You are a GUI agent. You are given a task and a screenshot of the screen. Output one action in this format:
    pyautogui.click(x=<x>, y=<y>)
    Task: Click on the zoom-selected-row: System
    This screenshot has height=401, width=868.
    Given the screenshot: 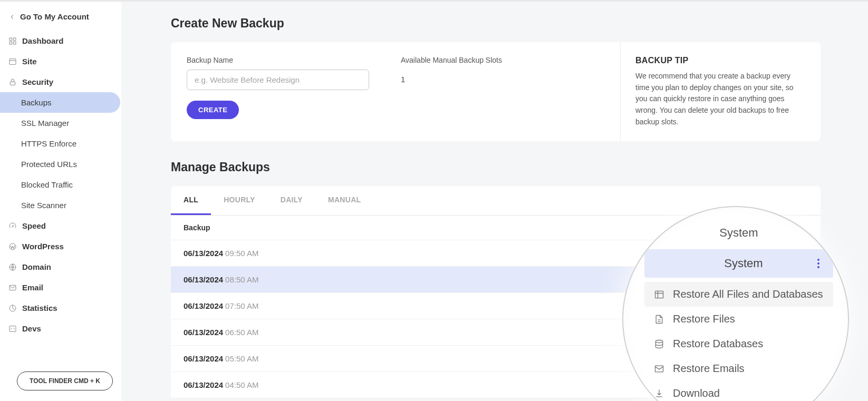 What is the action you would take?
    pyautogui.click(x=739, y=263)
    